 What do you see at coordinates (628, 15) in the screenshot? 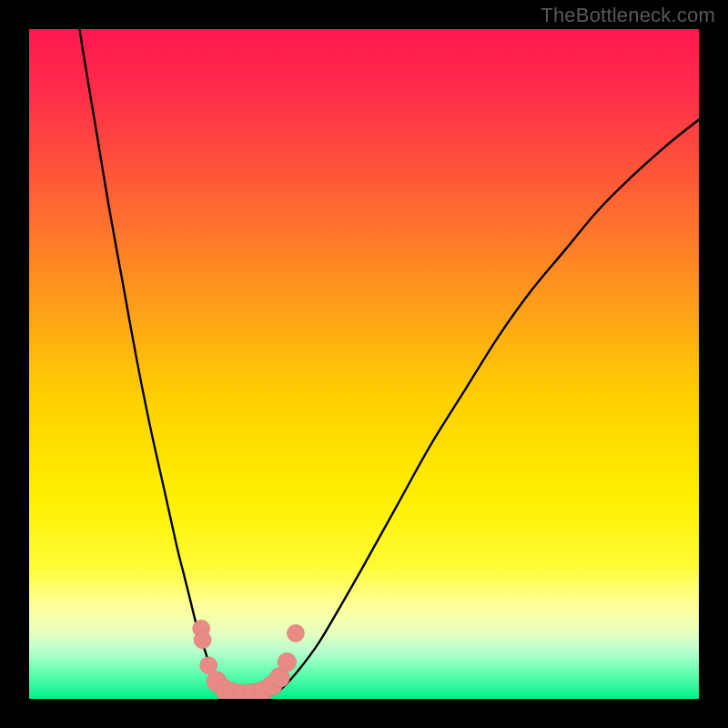
I see `attribution-text: TheBottleneck.com` at bounding box center [628, 15].